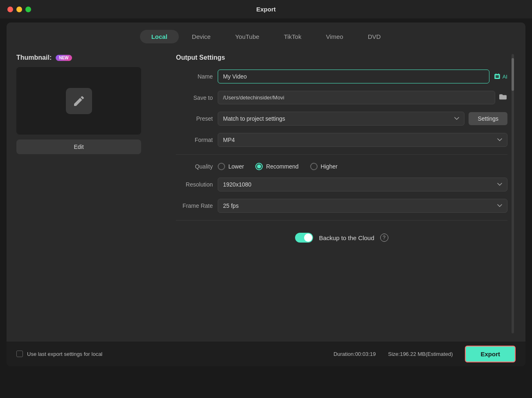 The image size is (532, 398). Describe the element at coordinates (201, 37) in the screenshot. I see `tab-device: Device` at that location.